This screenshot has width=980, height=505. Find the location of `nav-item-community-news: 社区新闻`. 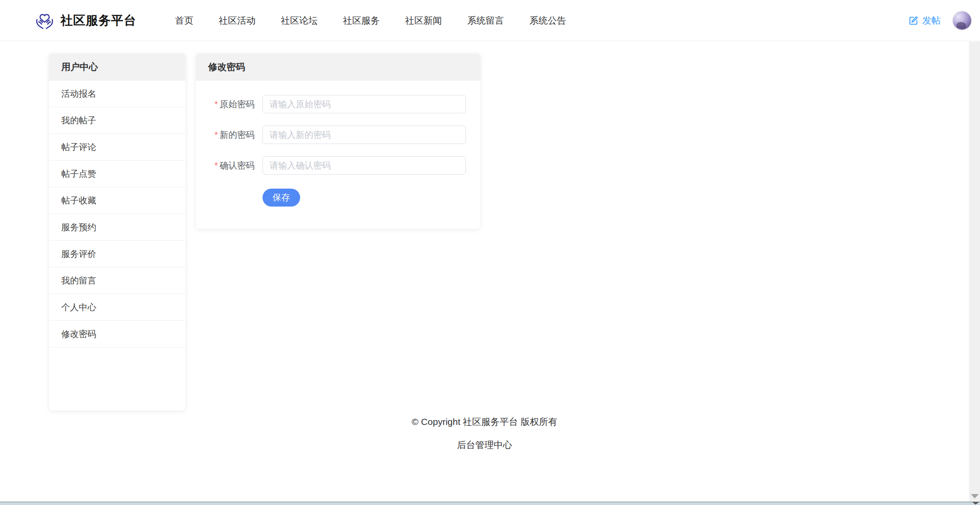

nav-item-community-news: 社区新闻 is located at coordinates (424, 21).